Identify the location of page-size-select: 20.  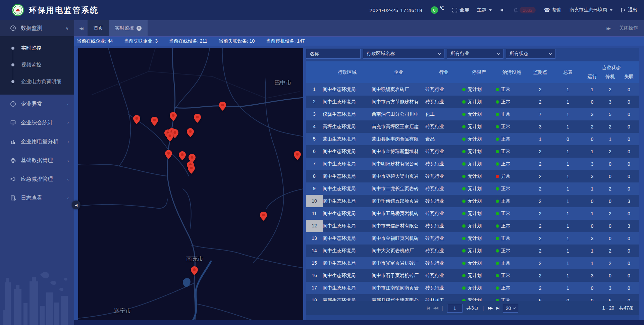
(511, 308).